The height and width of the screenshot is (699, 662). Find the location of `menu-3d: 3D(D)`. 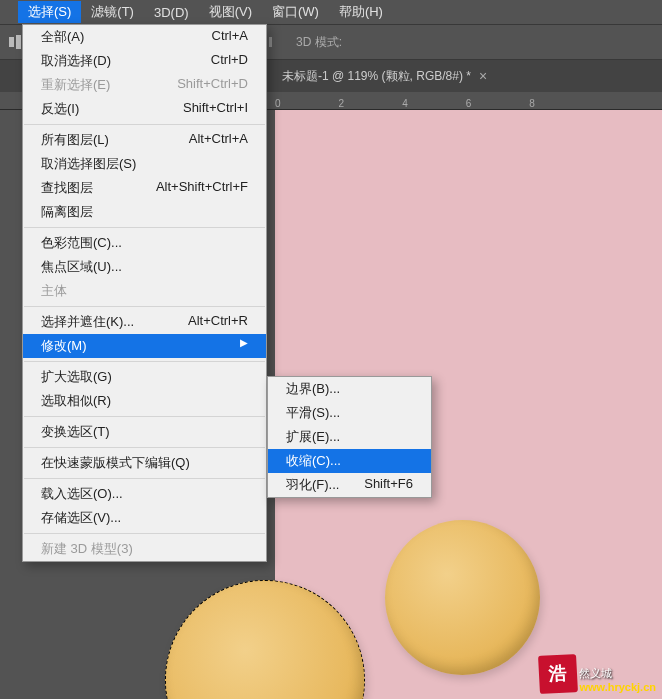

menu-3d: 3D(D) is located at coordinates (172, 12).